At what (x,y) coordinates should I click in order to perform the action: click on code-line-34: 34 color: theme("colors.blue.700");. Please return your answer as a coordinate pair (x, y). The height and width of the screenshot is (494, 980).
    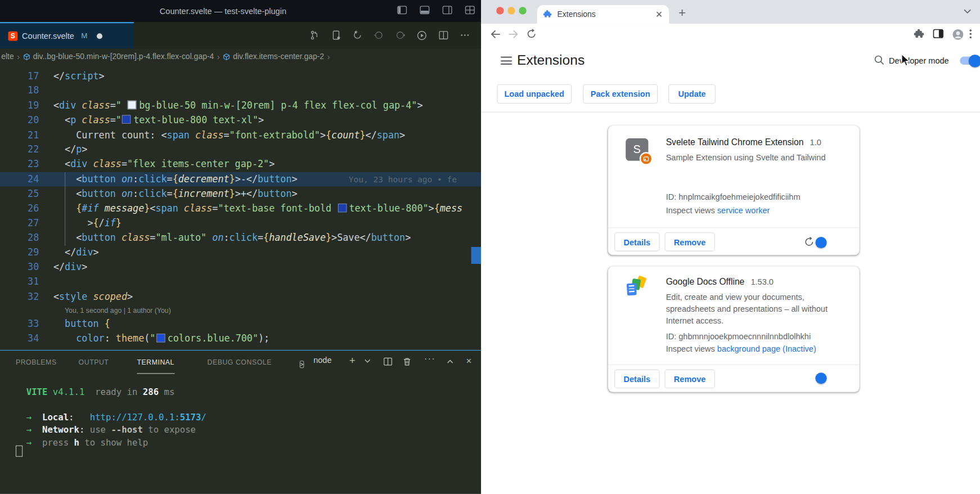
    Looking at the image, I should click on (241, 339).